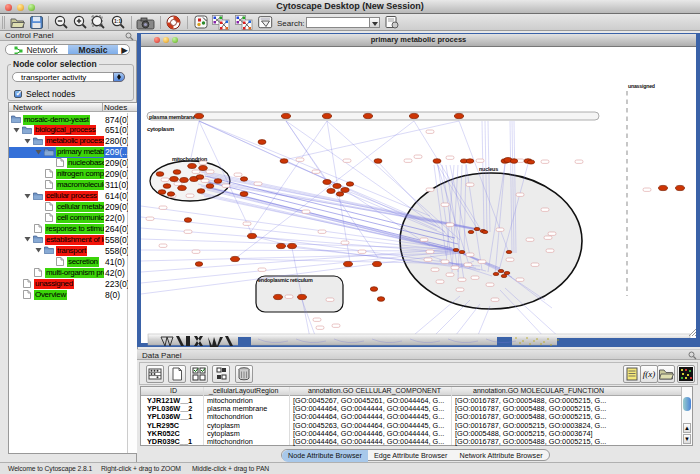  Describe the element at coordinates (160, 129) in the screenshot. I see `svg-text: cytoplasm` at that location.